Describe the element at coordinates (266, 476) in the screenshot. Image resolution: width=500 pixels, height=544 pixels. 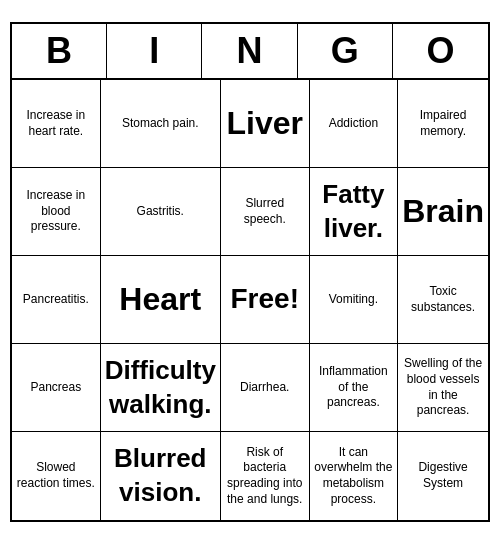
I see `bingo-cell: Risk of bacteria spreading into the and …` at that location.